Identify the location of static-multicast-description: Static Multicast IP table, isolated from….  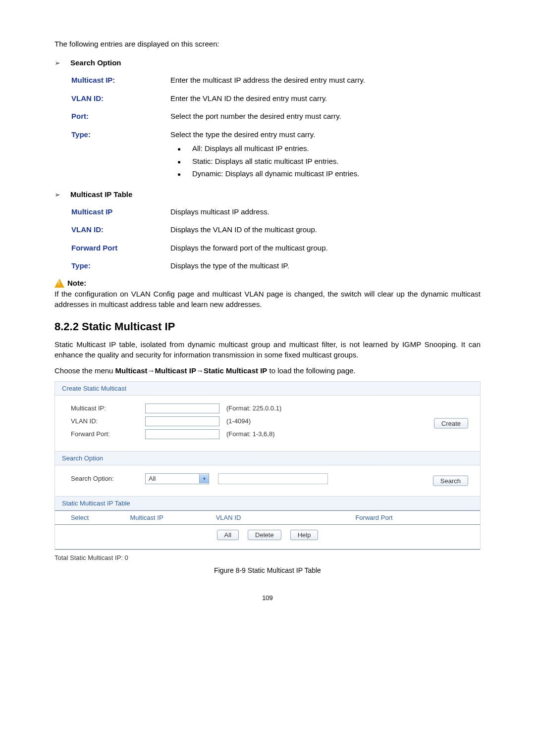
(268, 350).